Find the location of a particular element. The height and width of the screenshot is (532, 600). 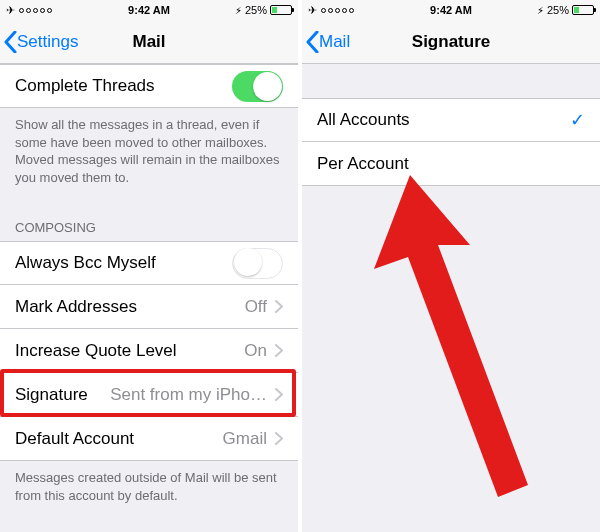

increase-quote-row: Increase Quote Level On is located at coordinates (149, 351).